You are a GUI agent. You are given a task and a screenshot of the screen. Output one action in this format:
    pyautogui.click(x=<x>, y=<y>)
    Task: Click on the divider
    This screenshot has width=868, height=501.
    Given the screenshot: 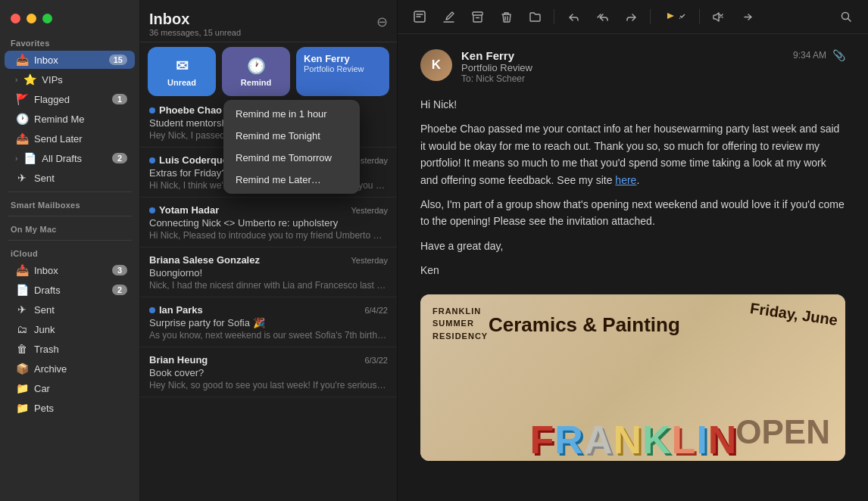 What is the action you would take?
    pyautogui.click(x=70, y=192)
    